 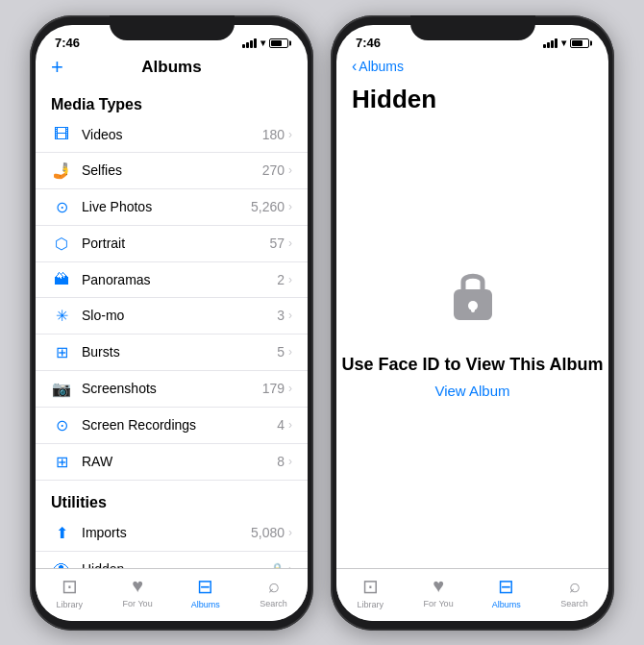 I want to click on right-albums-tab-icon: ⊟, so click(x=506, y=586).